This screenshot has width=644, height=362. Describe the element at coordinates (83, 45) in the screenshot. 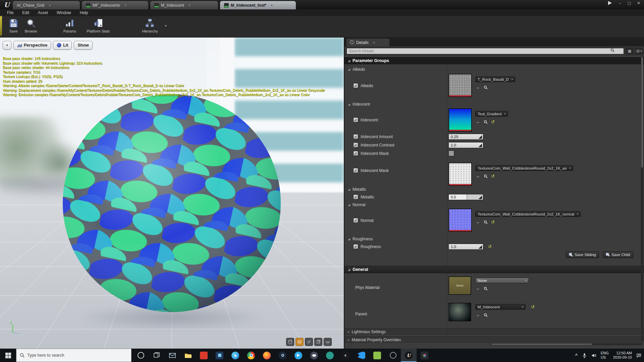

I see `show-menu-button: Show` at that location.